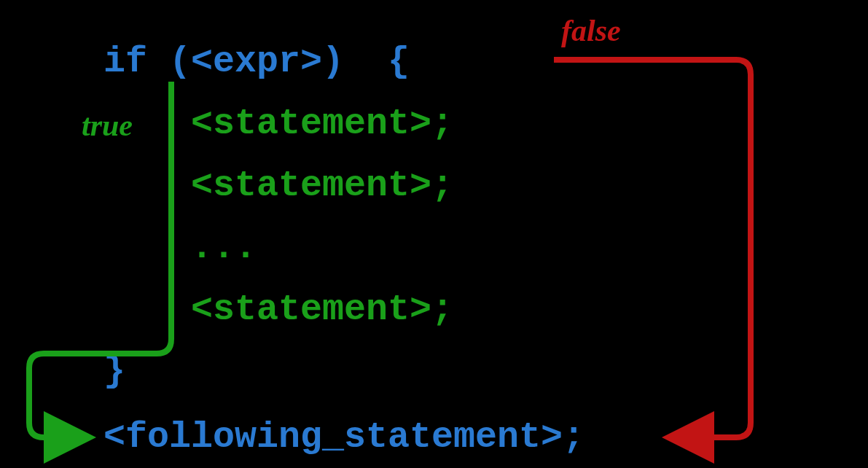  What do you see at coordinates (322, 186) in the screenshot?
I see `statement-2: <statement>;` at bounding box center [322, 186].